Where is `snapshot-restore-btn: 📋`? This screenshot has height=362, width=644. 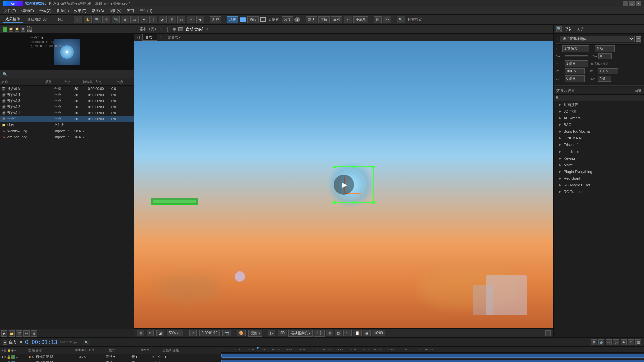 snapshot-restore-btn: 📋 is located at coordinates (357, 333).